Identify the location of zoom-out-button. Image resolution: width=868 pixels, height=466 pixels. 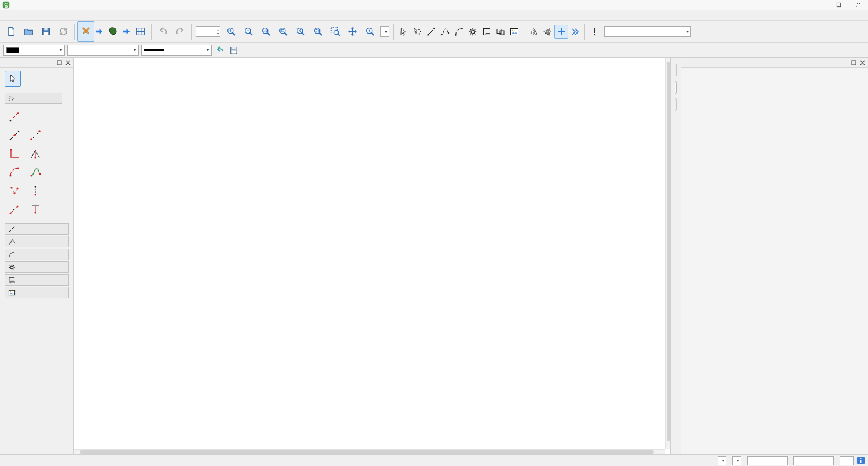
(248, 31).